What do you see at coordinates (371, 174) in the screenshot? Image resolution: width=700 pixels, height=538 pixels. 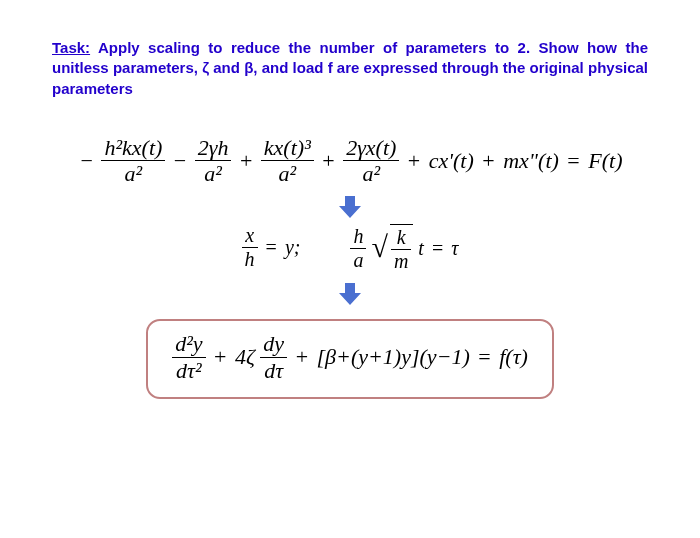 I see `eq1-t4-den: a²` at bounding box center [371, 174].